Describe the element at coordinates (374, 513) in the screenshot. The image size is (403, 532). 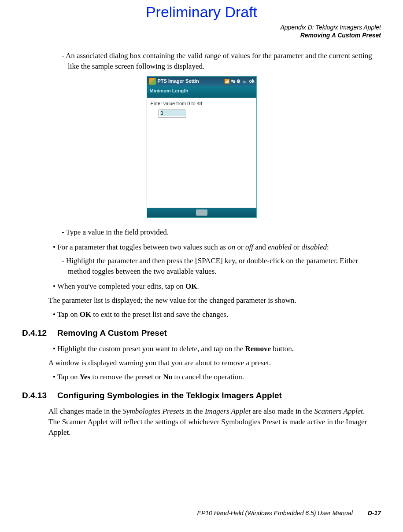
I see `footer-page-number: D-17` at that location.